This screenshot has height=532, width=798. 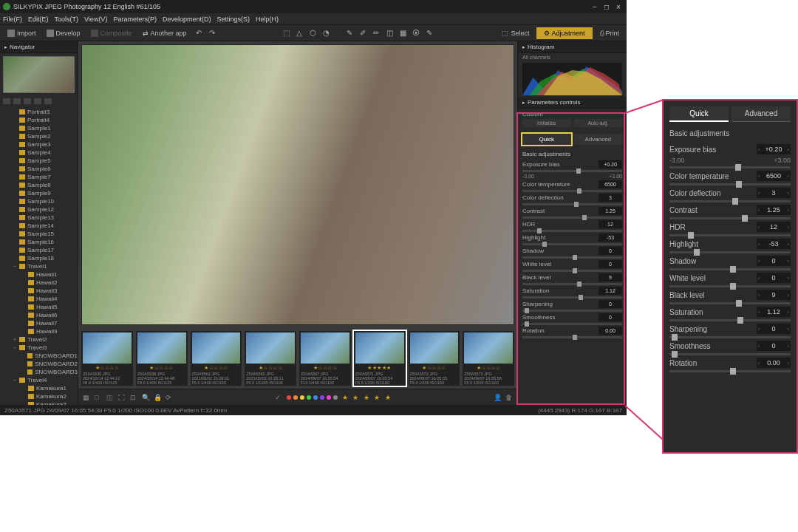 I want to click on clone-icon: ⬡, so click(x=313, y=33).